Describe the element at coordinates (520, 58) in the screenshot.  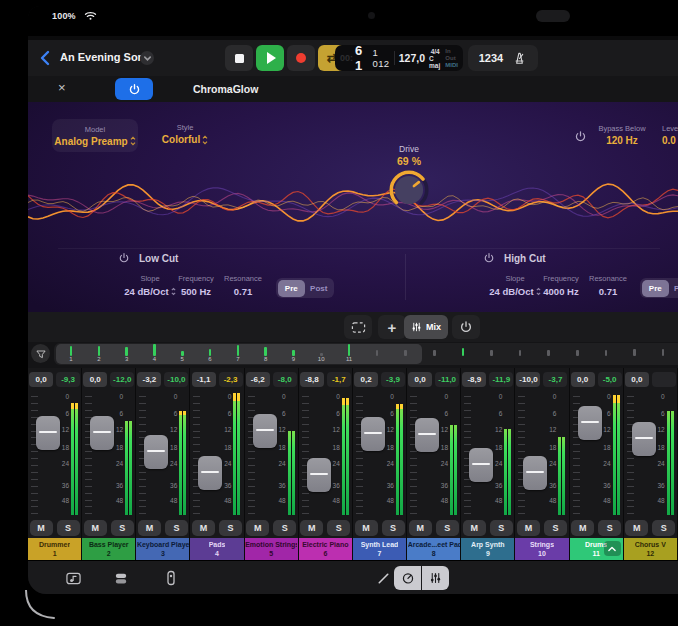
I see `metronome-button` at that location.